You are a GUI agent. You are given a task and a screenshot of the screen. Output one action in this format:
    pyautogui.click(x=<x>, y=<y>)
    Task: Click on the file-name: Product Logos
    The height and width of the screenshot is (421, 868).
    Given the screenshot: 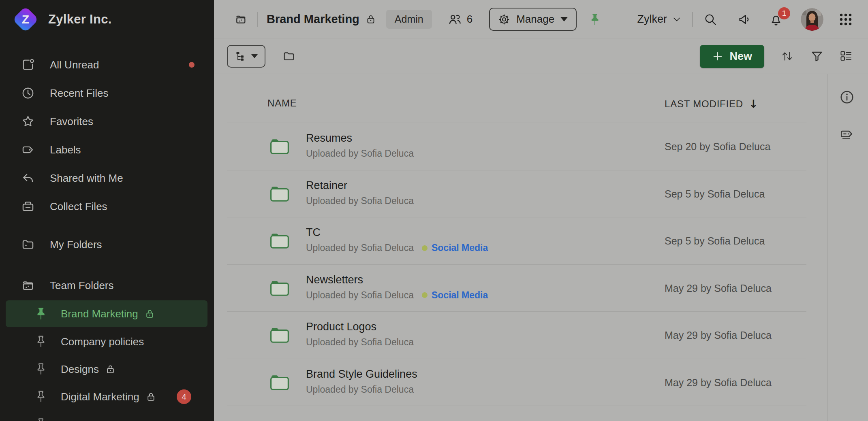 What is the action you would take?
    pyautogui.click(x=341, y=327)
    